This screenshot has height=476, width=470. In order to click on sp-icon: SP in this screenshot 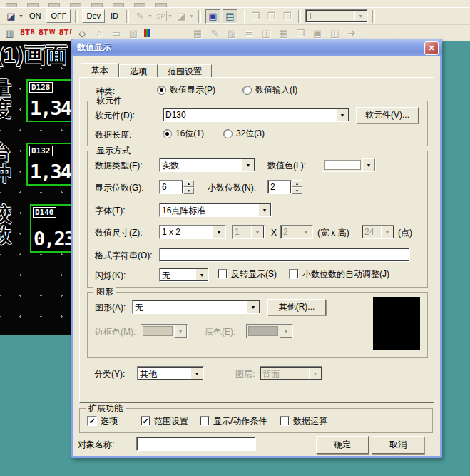, I will do `click(161, 16)`.